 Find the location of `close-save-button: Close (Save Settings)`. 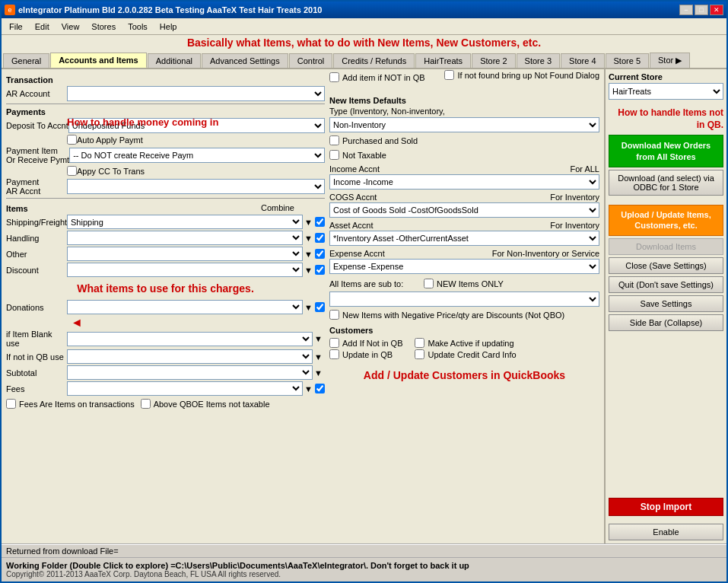

close-save-button: Close (Save Settings) is located at coordinates (666, 266).